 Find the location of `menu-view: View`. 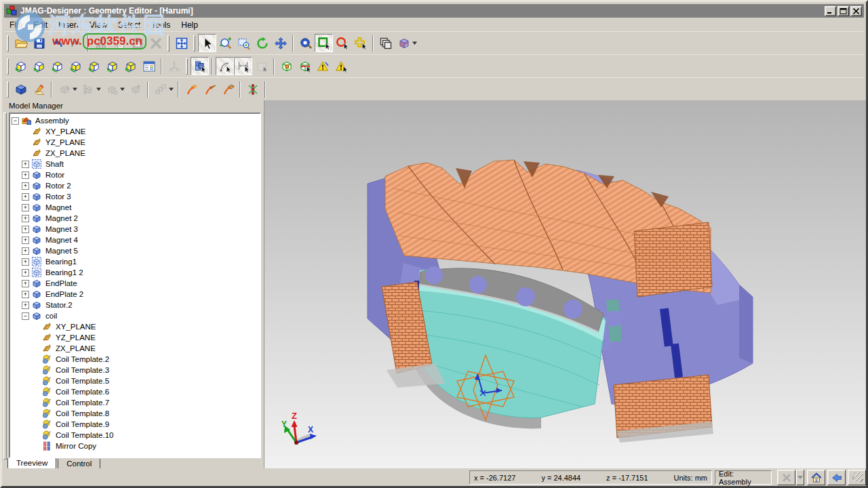

menu-view: View is located at coordinates (98, 25).